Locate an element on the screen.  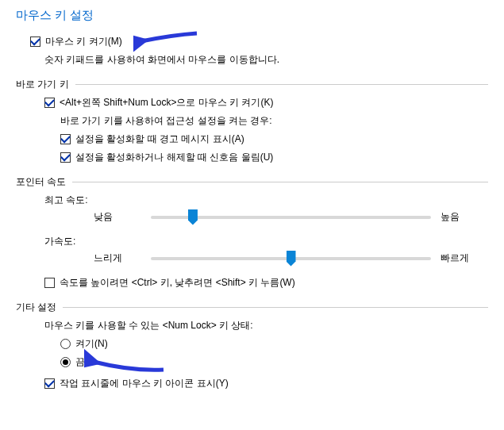
mousekeys-description: 숫자 키패드를 사용하여 화면에서 마우스를 이동합니다. is located at coordinates (267, 60).